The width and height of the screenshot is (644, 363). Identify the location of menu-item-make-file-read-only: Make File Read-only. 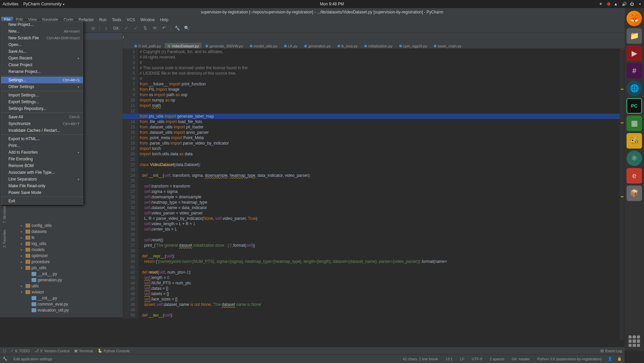
(42, 186).